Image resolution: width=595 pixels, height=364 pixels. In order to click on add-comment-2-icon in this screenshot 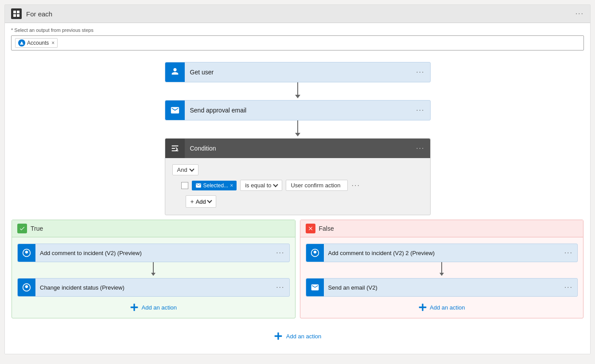, I will do `click(315, 253)`.